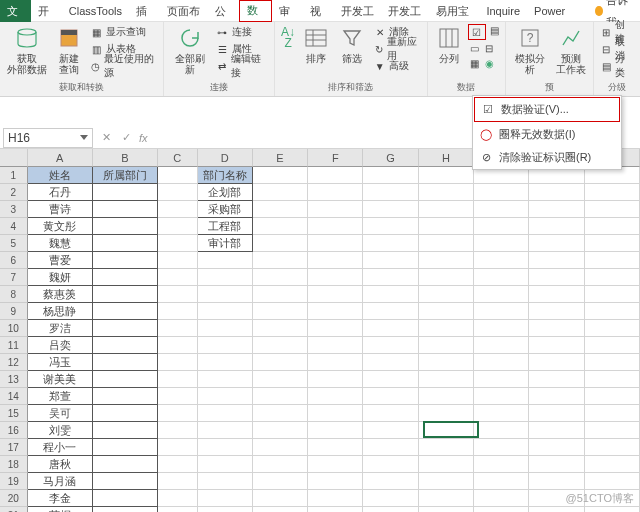 The image size is (640, 512). Describe the element at coordinates (60, 414) in the screenshot. I see `cell: 吴可` at that location.